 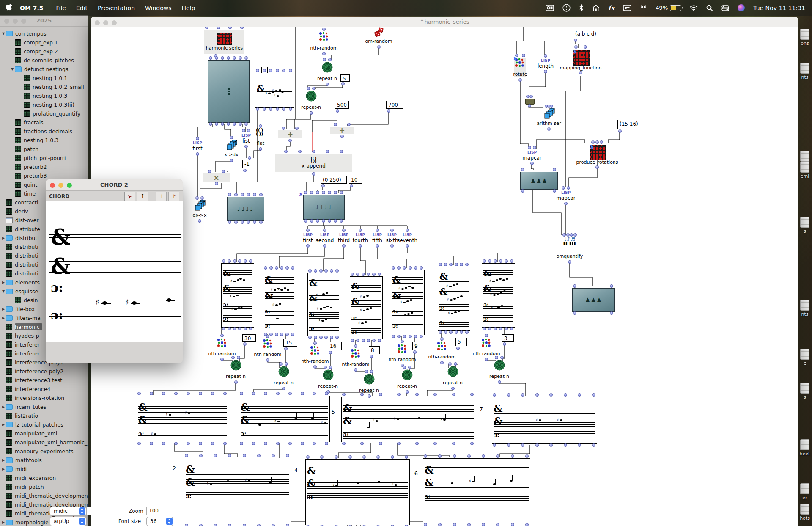 What do you see at coordinates (43, 96) in the screenshot?
I see `sidebar-item-nesting-1-0-3: nesting 1.0.3` at bounding box center [43, 96].